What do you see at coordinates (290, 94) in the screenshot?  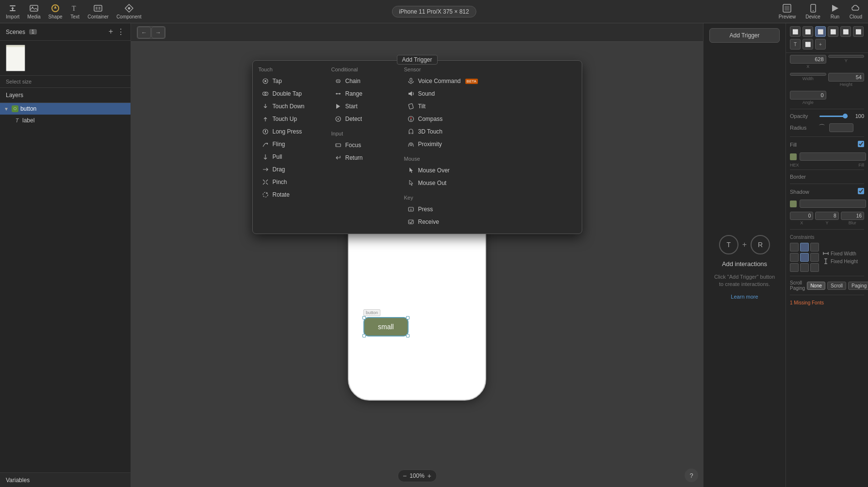 I see `trigger-double-tap: Double Tap` at bounding box center [290, 94].